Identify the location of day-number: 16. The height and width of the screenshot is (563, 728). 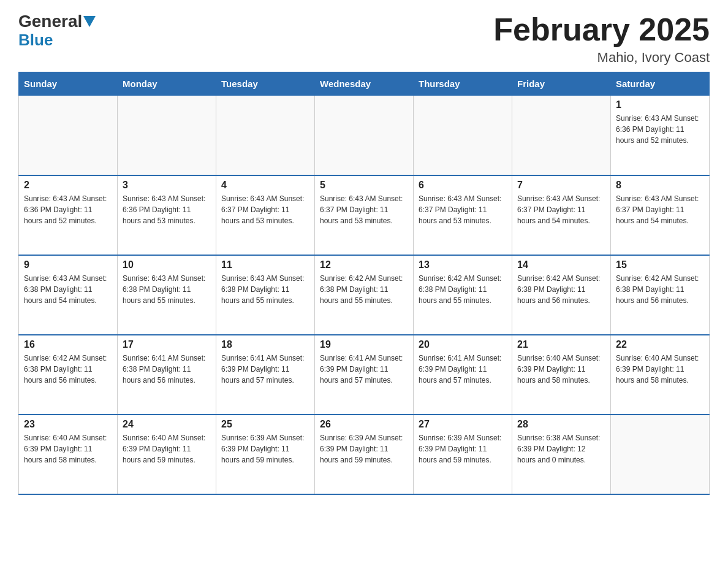
(68, 345).